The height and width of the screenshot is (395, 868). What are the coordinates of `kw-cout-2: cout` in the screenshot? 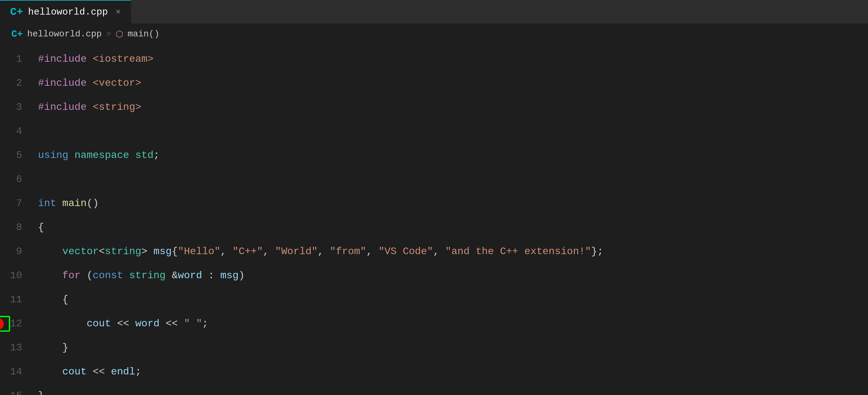 It's located at (74, 372).